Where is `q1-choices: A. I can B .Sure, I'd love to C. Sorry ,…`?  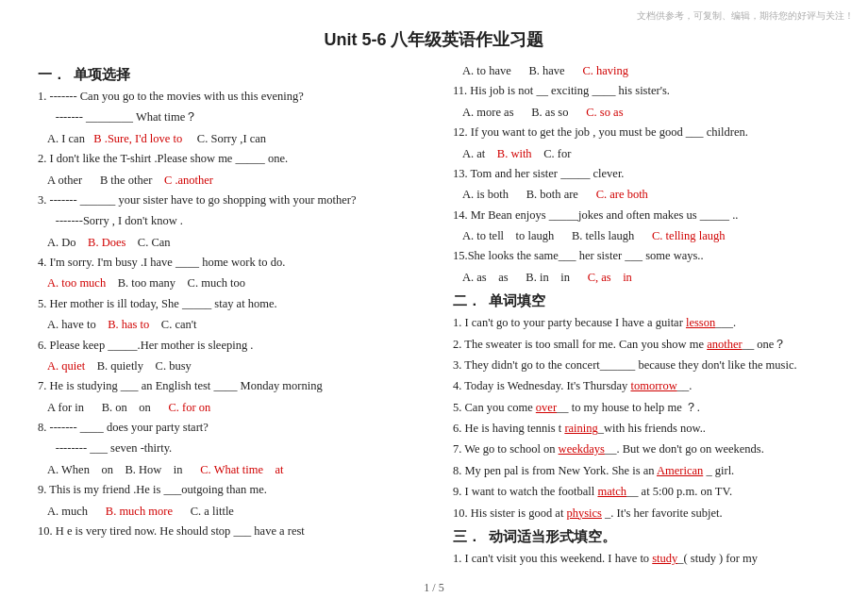
q1-choices: A. I can B .Sure, I'd love to C. Sorry ,… is located at coordinates (241, 140).